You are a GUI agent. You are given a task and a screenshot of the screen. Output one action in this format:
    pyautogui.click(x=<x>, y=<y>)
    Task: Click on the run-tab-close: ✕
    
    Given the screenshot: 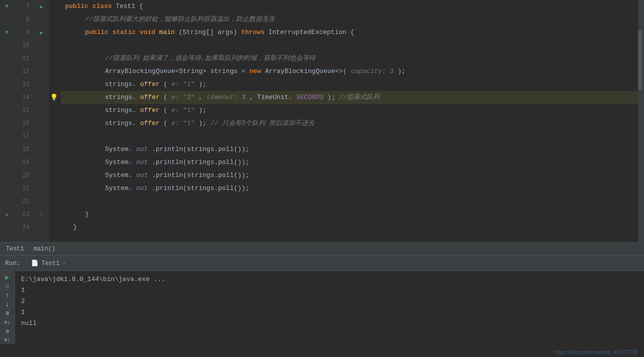 What is the action you would take?
    pyautogui.click(x=64, y=263)
    